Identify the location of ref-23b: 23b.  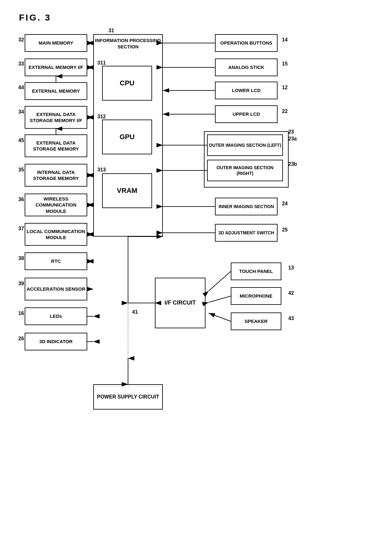
(293, 164).